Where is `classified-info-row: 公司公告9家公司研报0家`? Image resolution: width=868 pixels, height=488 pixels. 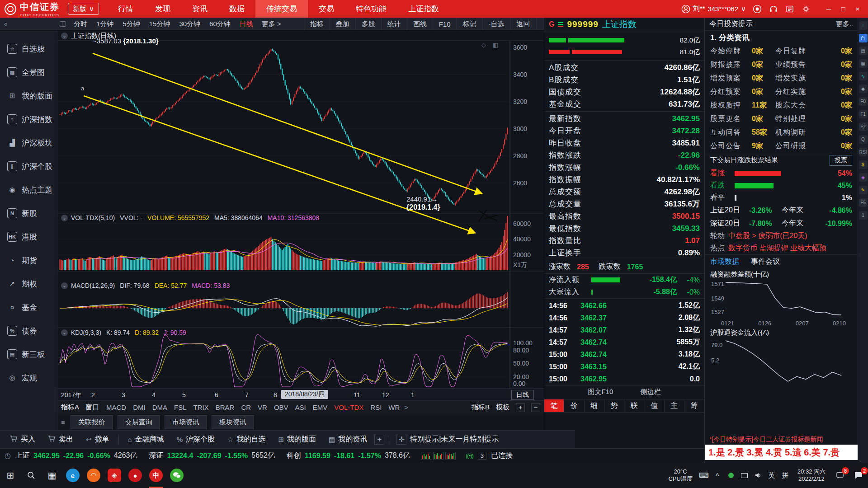 classified-info-row: 公司公告9家公司研报0家 is located at coordinates (781, 146).